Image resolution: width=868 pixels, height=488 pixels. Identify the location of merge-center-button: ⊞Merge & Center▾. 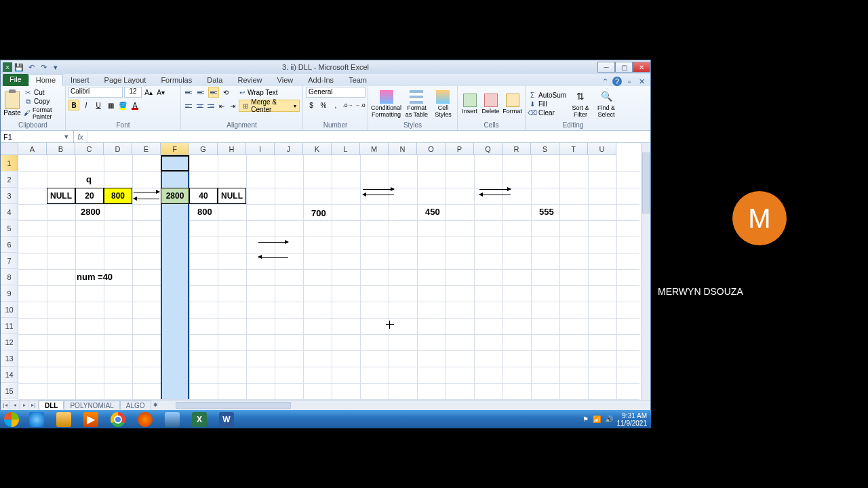
(269, 106).